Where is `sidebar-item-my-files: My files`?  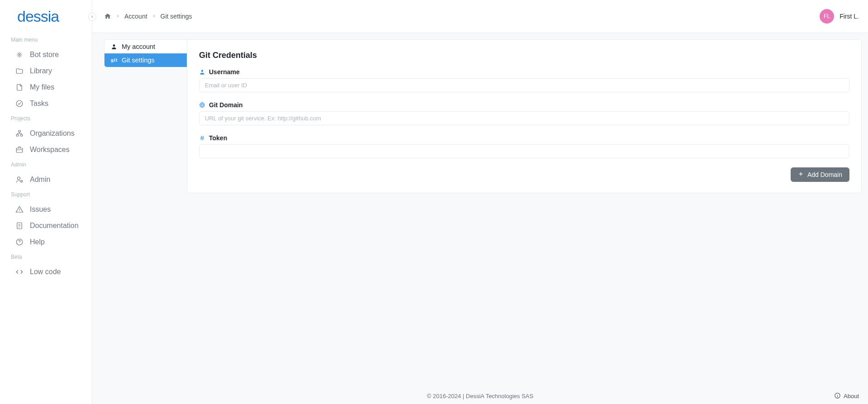
sidebar-item-my-files: My files is located at coordinates (46, 87).